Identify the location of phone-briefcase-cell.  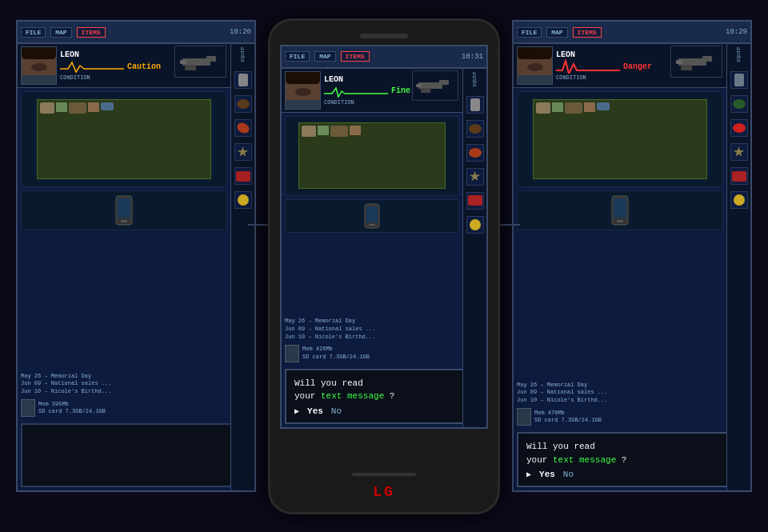
(372, 156).